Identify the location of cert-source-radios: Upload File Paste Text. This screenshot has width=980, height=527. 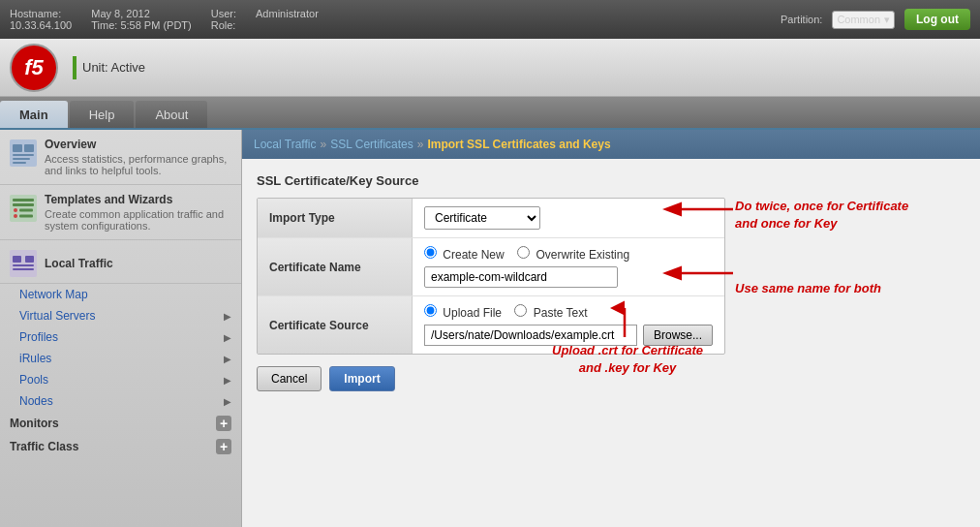
(511, 312).